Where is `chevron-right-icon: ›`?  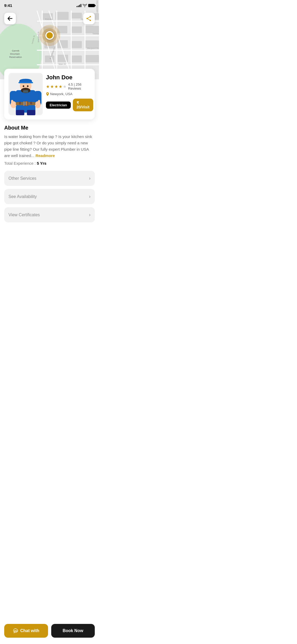
chevron-right-icon: › is located at coordinates (90, 178).